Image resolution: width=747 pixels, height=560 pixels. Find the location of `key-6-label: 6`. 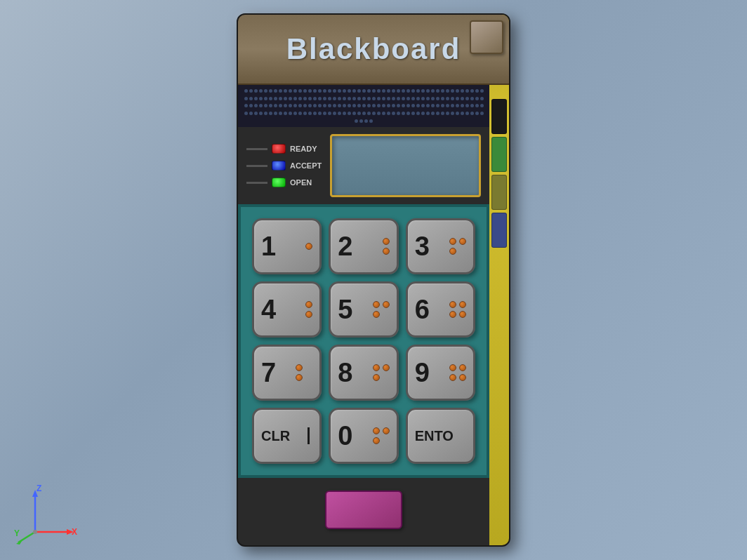

key-6-label: 6 is located at coordinates (423, 309).